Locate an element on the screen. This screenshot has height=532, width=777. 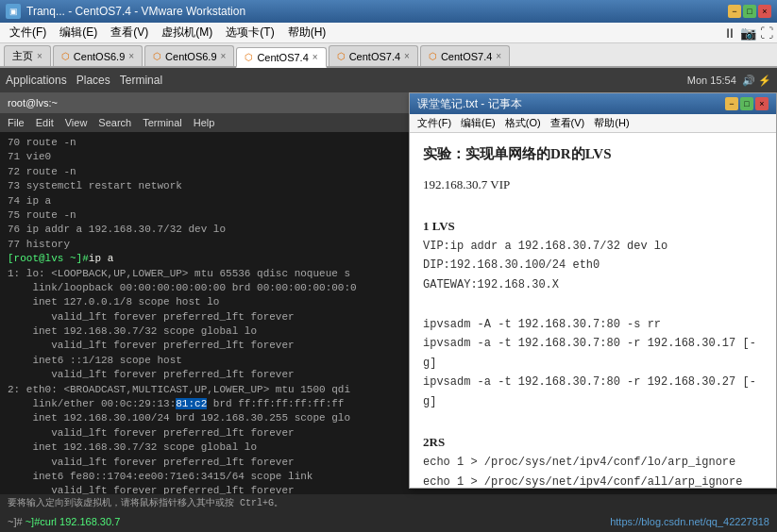
tab-bar: 主页 × ⬡ CentOS6.9 × ⬡ CentOS6.9 × ⬡ CentO… is located at coordinates (389, 56).